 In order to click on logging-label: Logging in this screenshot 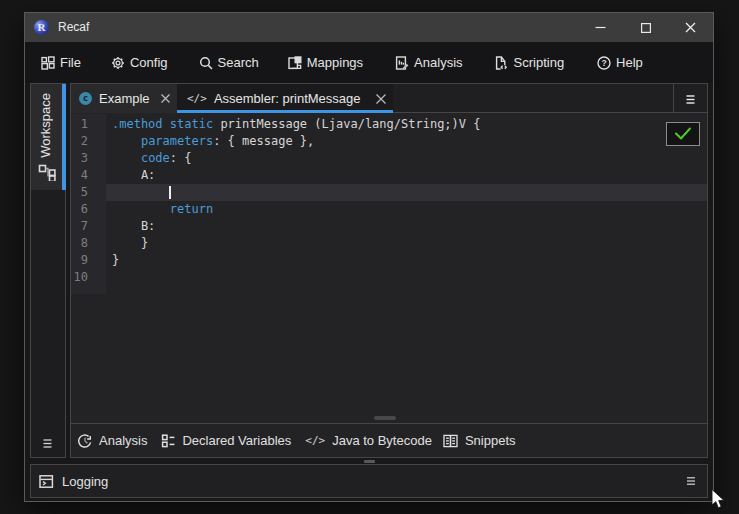, I will do `click(85, 482)`.